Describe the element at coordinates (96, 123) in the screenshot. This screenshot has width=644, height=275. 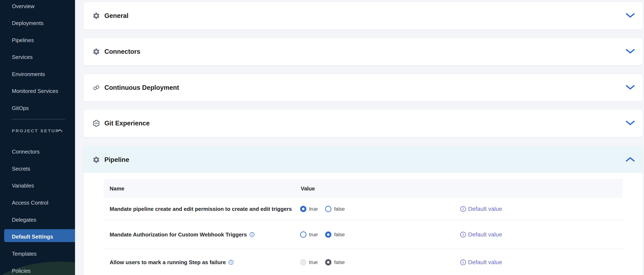
I see `gear-code-icon` at that location.